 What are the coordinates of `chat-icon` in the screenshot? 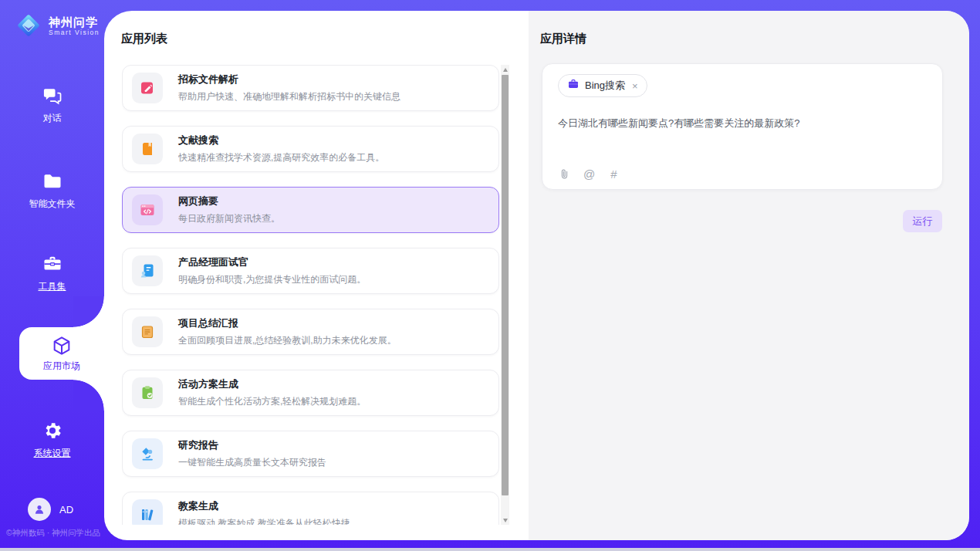 It's located at (52, 96).